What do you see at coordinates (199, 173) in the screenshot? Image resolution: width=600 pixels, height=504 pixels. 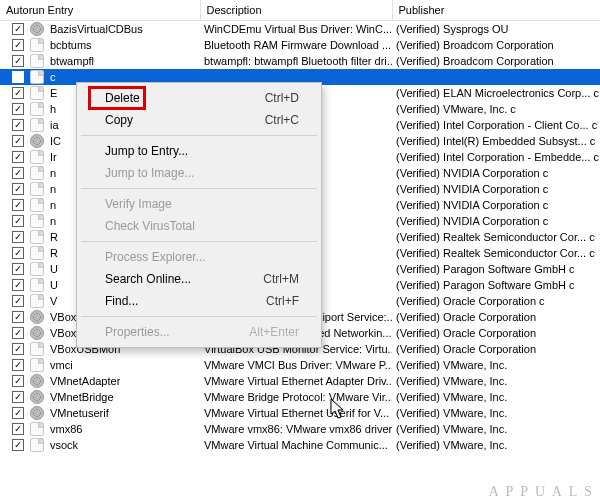 I see `menu-jump-to-image: Jump to Image...` at bounding box center [199, 173].